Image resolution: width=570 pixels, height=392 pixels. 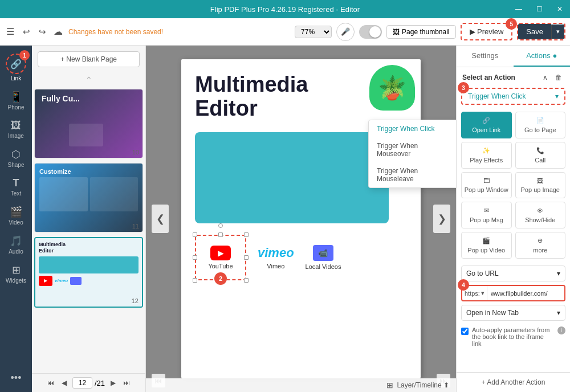 I want to click on page-thumb-11: Customize 11, so click(x=89, y=198).